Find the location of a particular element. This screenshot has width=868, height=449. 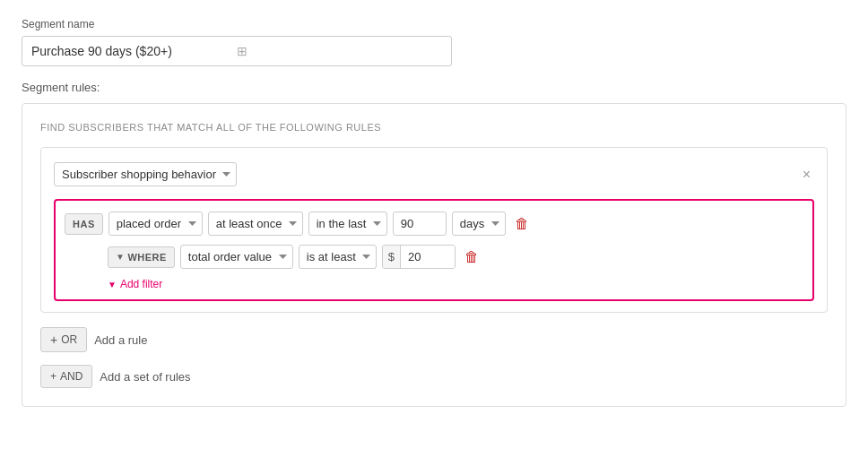

delete-where-button: 🗑 is located at coordinates (472, 257).